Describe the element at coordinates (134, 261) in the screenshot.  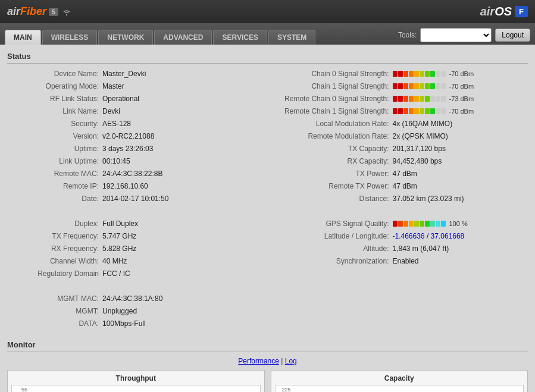
I see `status-row: Channel Width: 40 MHz` at that location.